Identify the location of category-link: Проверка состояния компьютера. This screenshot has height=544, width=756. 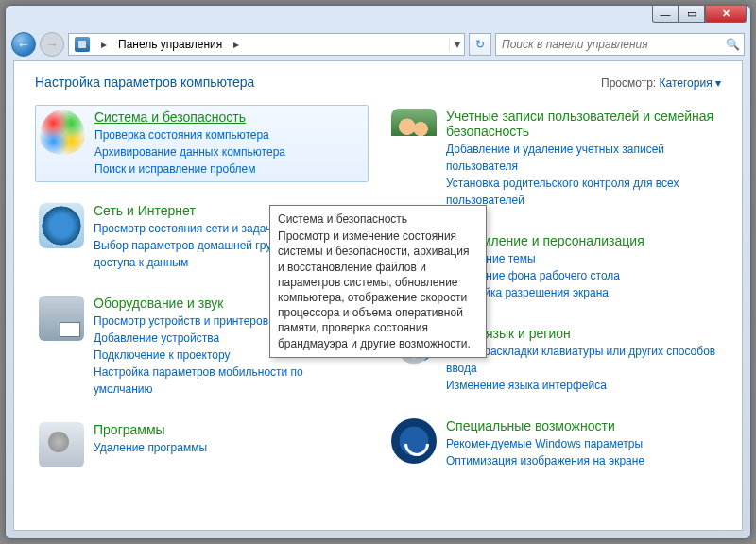
(229, 135).